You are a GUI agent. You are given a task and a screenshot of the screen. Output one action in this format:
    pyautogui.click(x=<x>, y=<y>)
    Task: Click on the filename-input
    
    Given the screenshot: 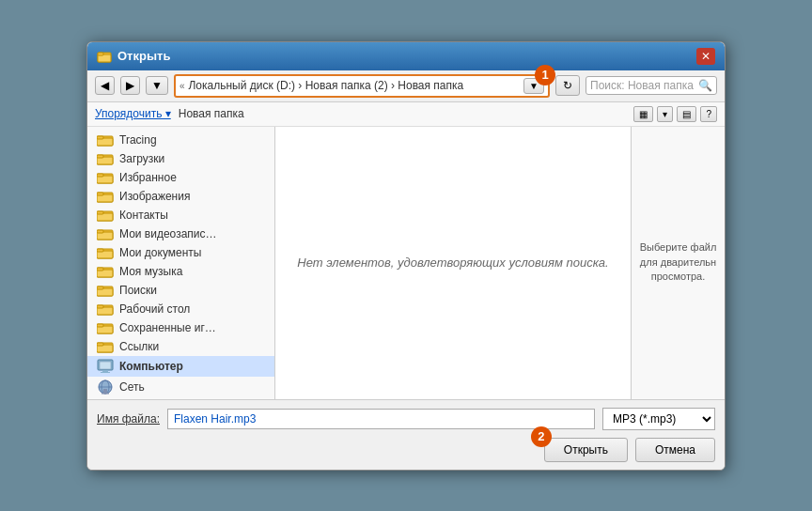 What is the action you would take?
    pyautogui.click(x=382, y=419)
    